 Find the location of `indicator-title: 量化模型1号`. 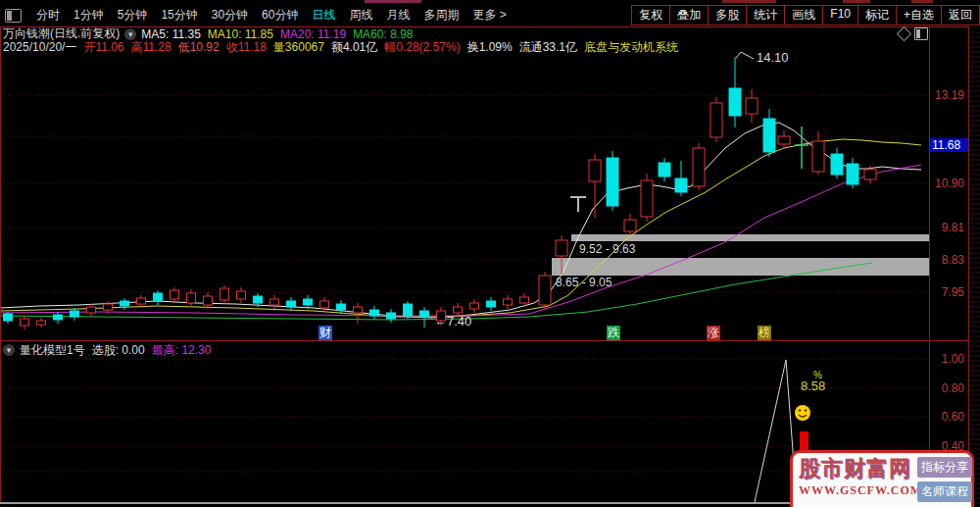

indicator-title: 量化模型1号 is located at coordinates (53, 351).